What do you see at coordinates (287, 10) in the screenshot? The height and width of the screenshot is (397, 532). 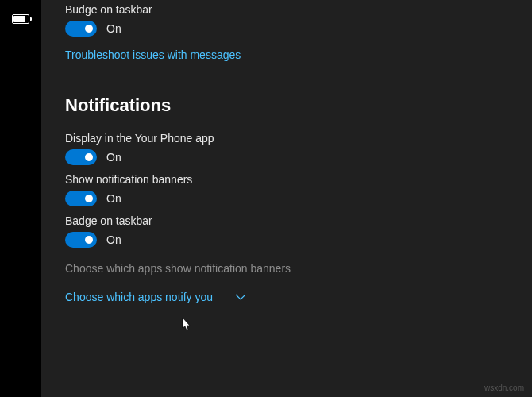 I see `badge-taskbar-label-truncated: Budge on taskbar` at bounding box center [287, 10].